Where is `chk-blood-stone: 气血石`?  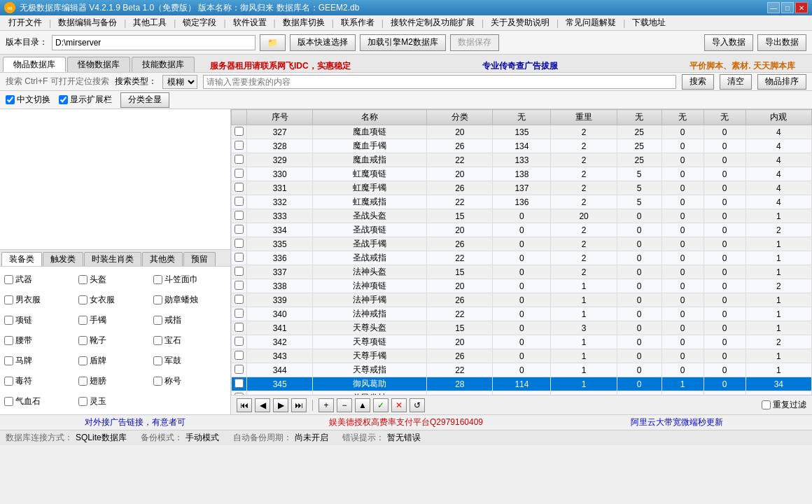 chk-blood-stone: 气血石 is located at coordinates (41, 402).